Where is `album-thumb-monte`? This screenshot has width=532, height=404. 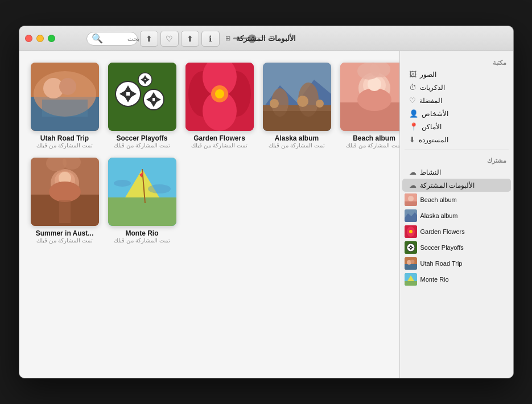
album-thumb-monte is located at coordinates (142, 192).